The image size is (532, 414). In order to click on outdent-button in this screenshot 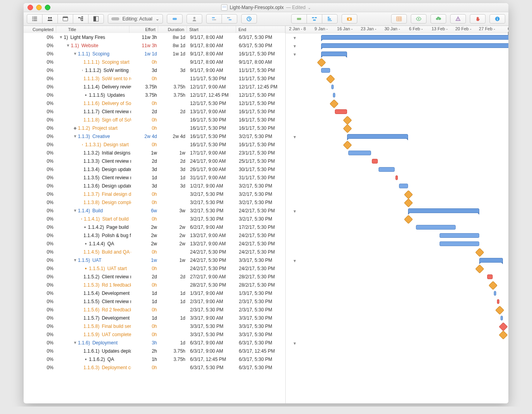, I will do `click(214, 19)`.